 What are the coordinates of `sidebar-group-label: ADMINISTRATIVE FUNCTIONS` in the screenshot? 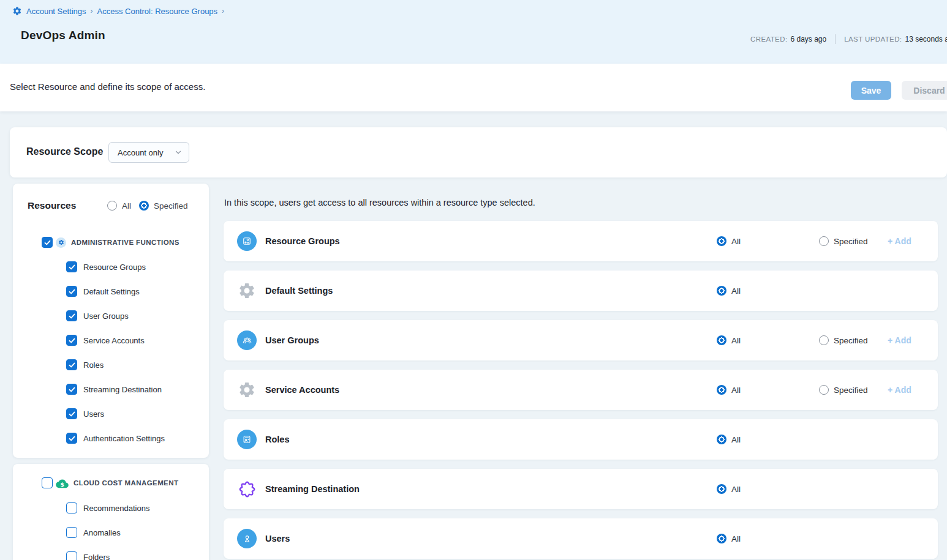 It's located at (125, 242).